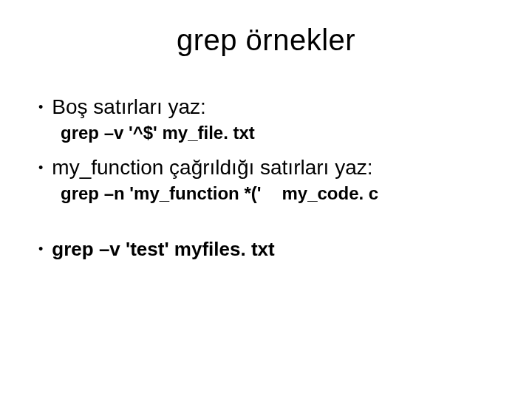 The image size is (532, 399). Describe the element at coordinates (266, 107) in the screenshot. I see `bullet-row: • Boş satırları yaz:` at that location.